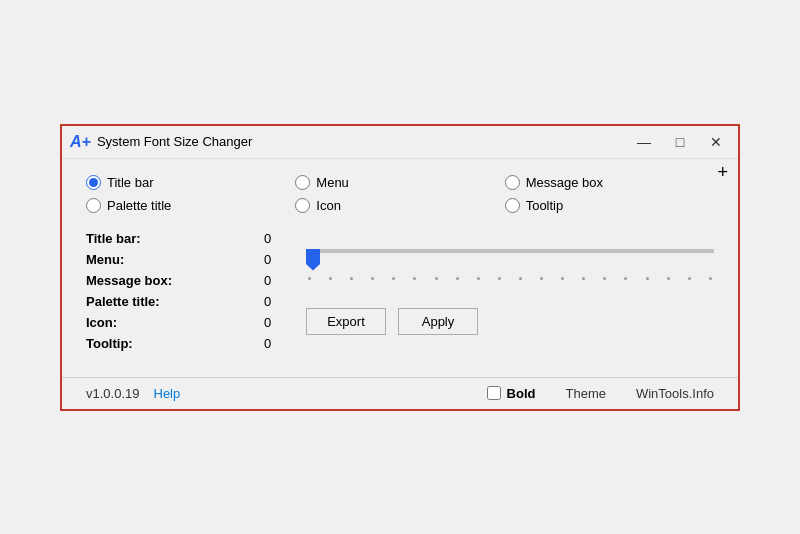  Describe the element at coordinates (190, 206) in the screenshot. I see `radio-row-palette: Palette title` at that location.